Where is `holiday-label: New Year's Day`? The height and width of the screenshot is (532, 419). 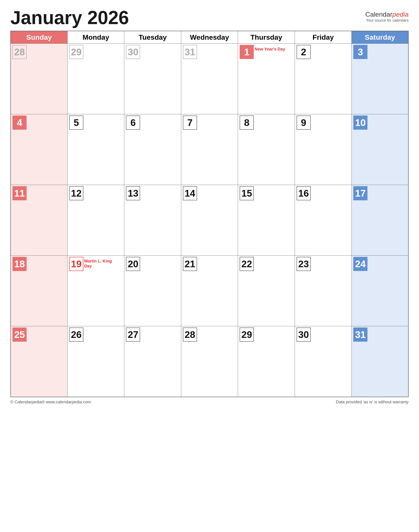 holiday-label: New Year's Day is located at coordinates (270, 49).